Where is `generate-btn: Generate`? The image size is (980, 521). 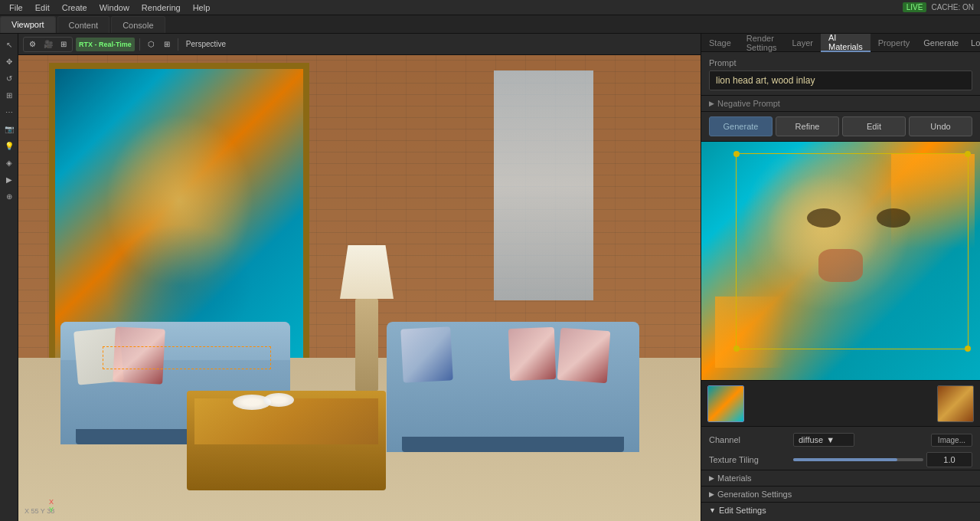 generate-btn: Generate is located at coordinates (741, 126).